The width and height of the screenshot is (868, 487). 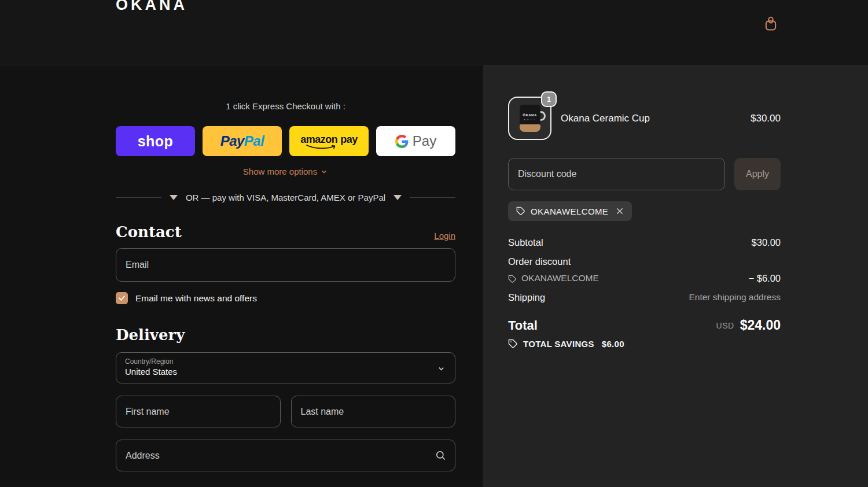 I want to click on applied-discount-code: OKANAWELCOME, so click(x=569, y=212).